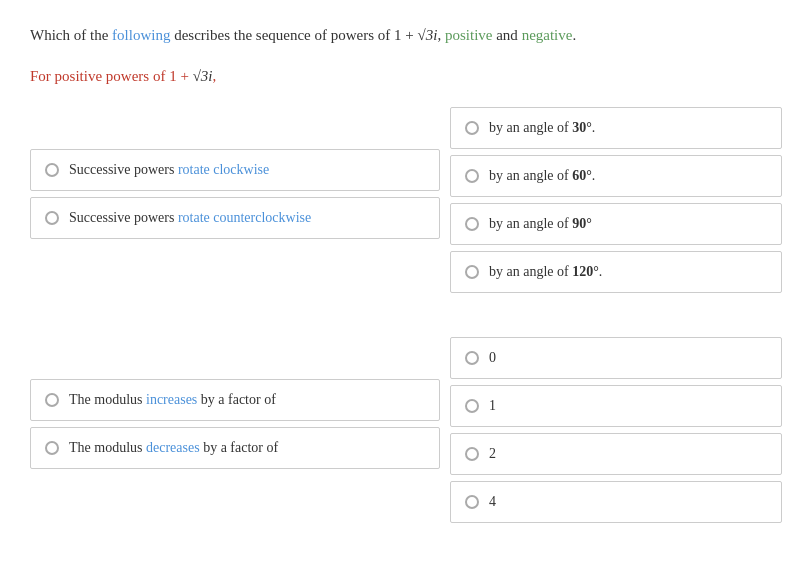  Describe the element at coordinates (616, 358) in the screenshot. I see `option-factor-0: 0` at that location.